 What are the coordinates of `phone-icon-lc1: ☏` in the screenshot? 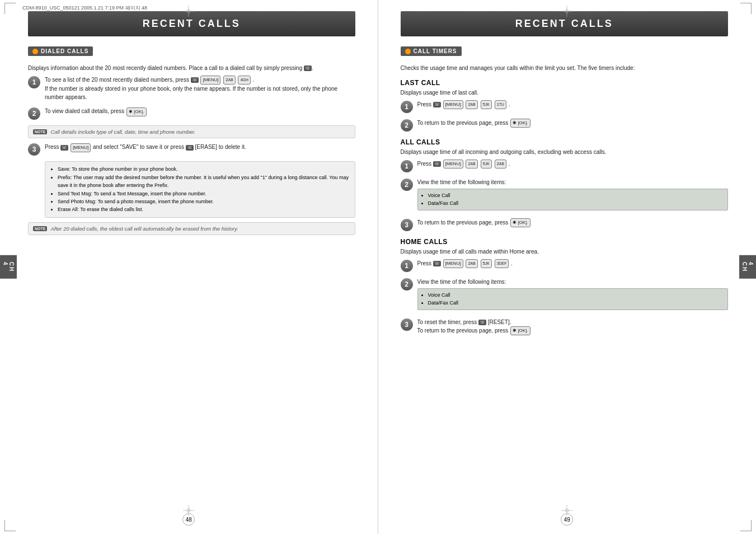 It's located at (437, 105).